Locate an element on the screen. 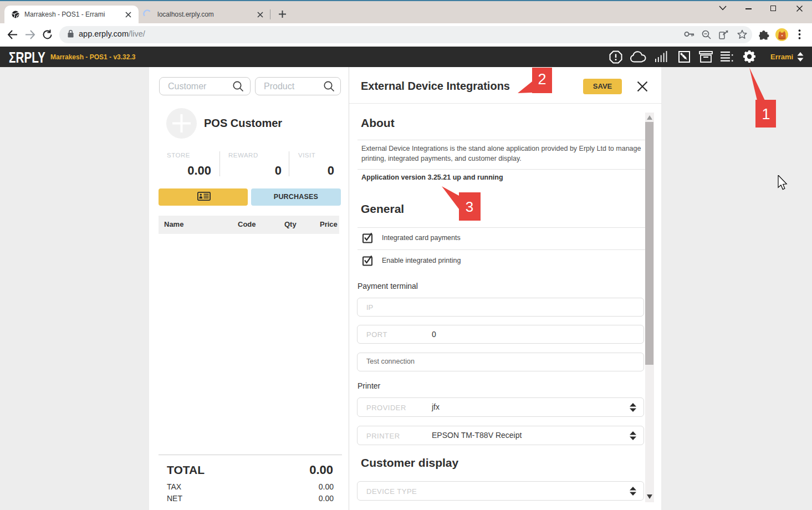 The image size is (812, 510). svg-text: 2 is located at coordinates (542, 79).